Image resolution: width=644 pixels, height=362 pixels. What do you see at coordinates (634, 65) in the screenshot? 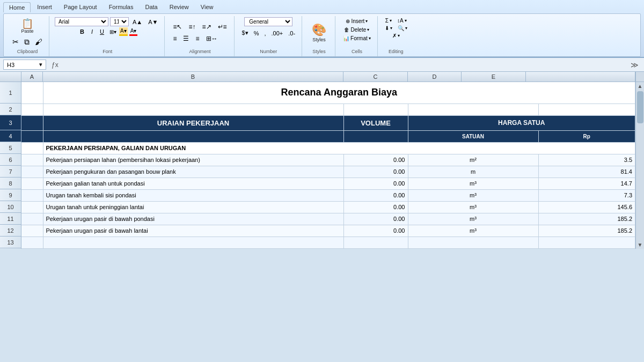
I see `expand-formula-button: ≫` at bounding box center [634, 65].